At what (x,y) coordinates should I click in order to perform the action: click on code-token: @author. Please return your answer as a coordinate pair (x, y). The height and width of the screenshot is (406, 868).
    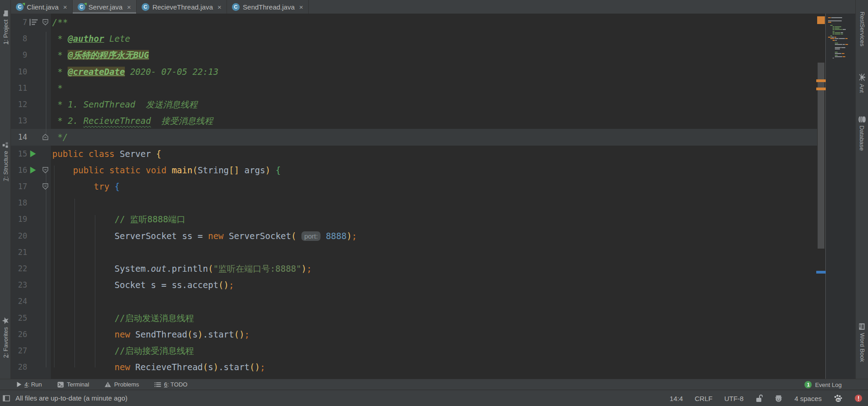
    Looking at the image, I should click on (86, 39).